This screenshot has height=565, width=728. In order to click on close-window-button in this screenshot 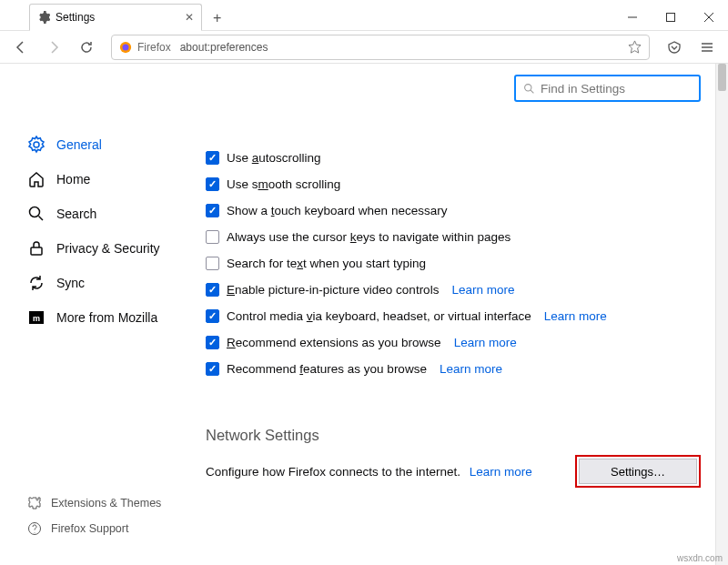, I will do `click(709, 17)`.